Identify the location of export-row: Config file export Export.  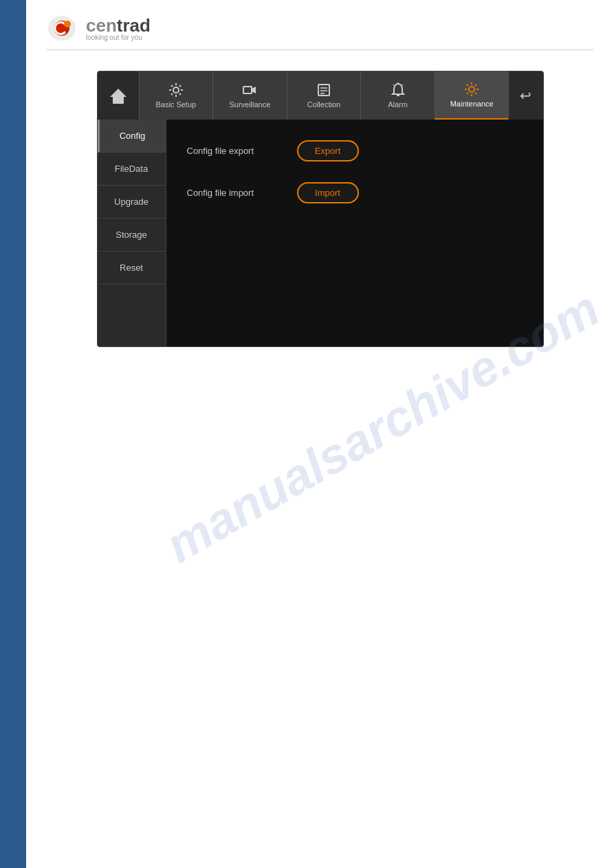
(355, 151).